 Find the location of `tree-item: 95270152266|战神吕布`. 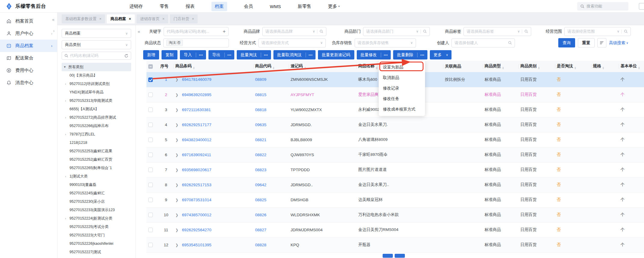

tree-item: 95270152266|战神吕布 is located at coordinates (96, 126).